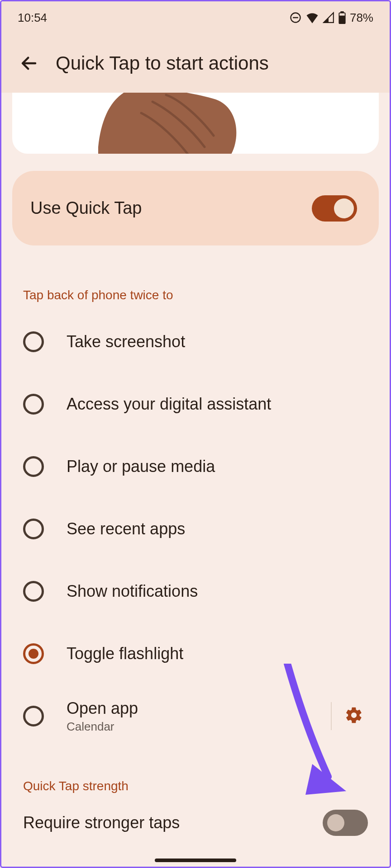  I want to click on nav-handle, so click(196, 860).